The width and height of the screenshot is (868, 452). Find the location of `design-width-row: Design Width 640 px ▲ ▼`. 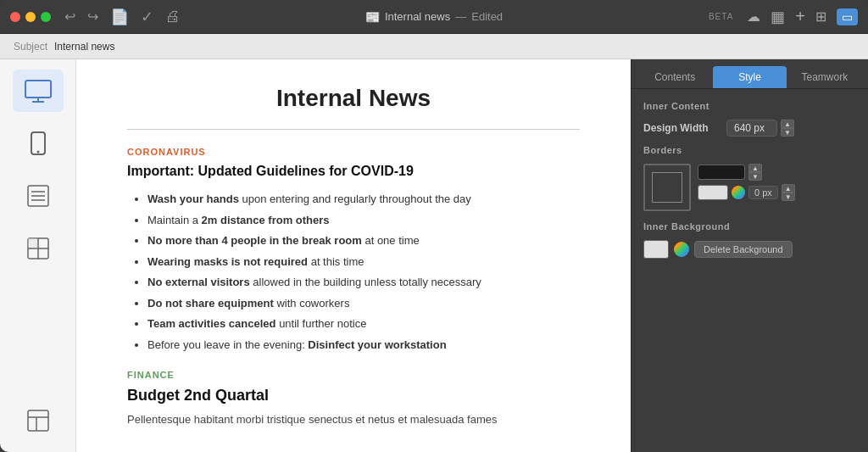

design-width-row: Design Width 640 px ▲ ▼ is located at coordinates (749, 128).